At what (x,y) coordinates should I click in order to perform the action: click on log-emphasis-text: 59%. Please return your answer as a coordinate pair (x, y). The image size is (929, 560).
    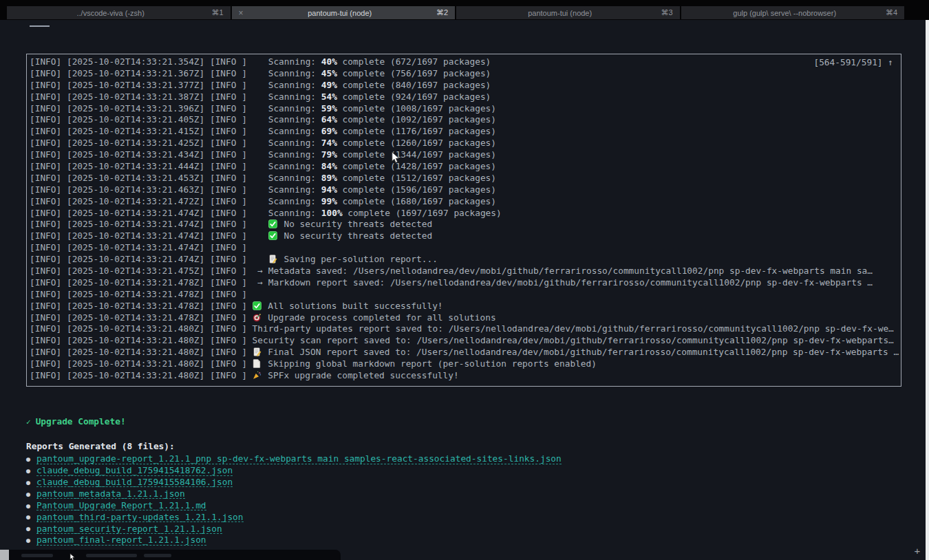
    Looking at the image, I should click on (329, 109).